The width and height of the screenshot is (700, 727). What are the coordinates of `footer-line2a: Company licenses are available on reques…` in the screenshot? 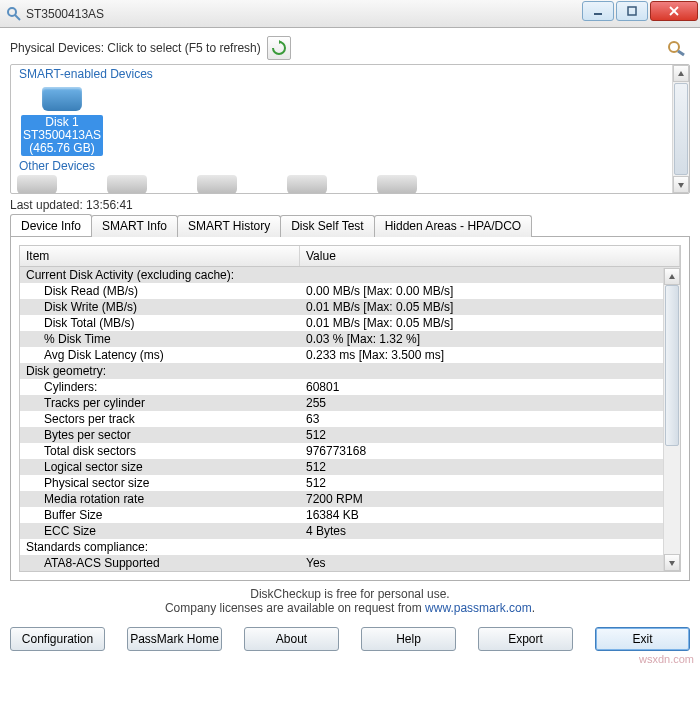 It's located at (295, 608).